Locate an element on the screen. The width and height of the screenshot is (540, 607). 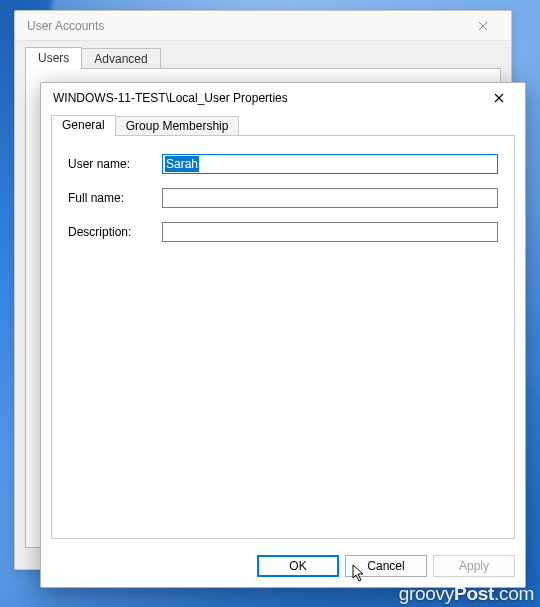
user-accounts-title: User Accounts is located at coordinates (66, 26).